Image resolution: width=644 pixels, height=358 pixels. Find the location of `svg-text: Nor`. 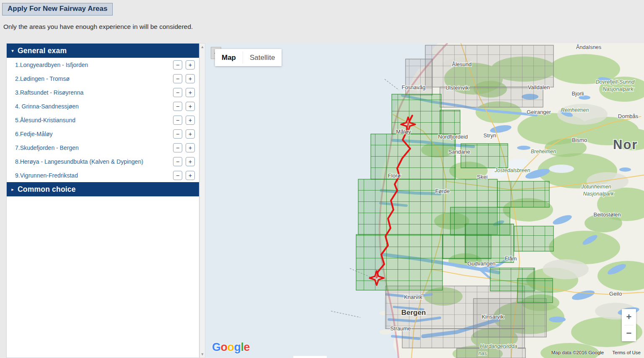

svg-text: Nor is located at coordinates (625, 145).